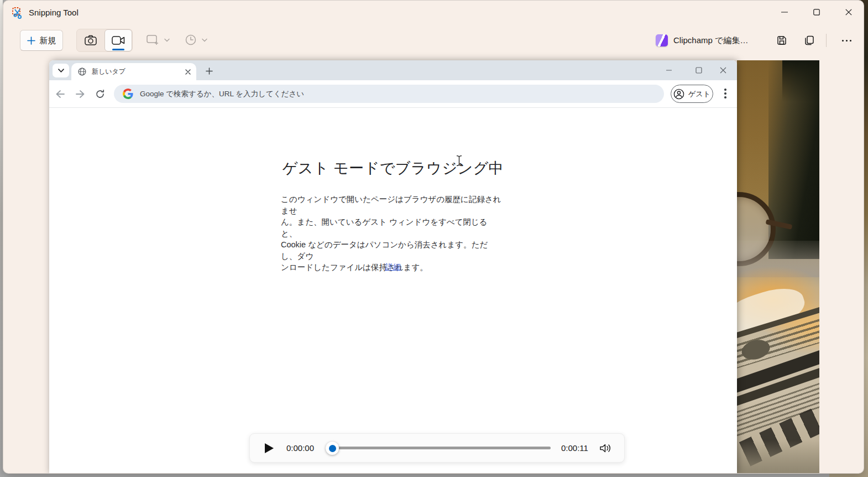 Image resolution: width=868 pixels, height=477 pixels. What do you see at coordinates (843, 41) in the screenshot?
I see `more-ellipsis-icon` at bounding box center [843, 41].